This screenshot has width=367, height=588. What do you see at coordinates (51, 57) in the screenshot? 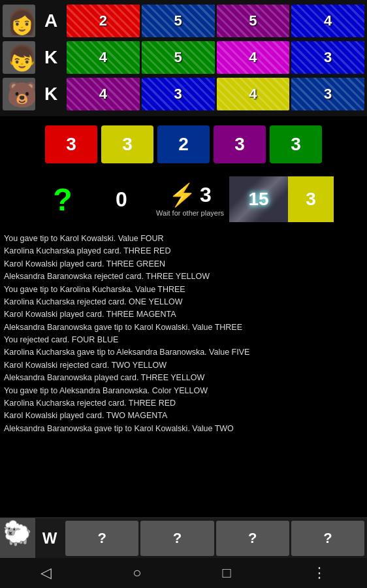
I see `player-initial-k1: K` at bounding box center [51, 57].